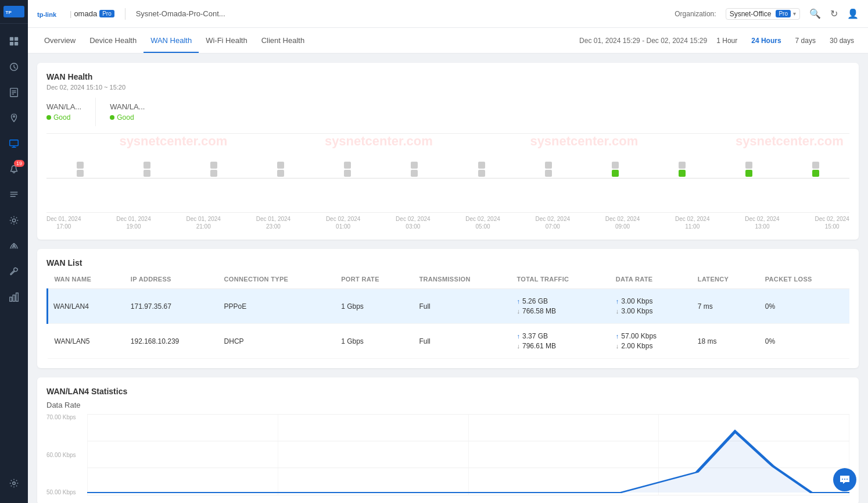 The image size is (868, 503). Describe the element at coordinates (276, 341) in the screenshot. I see `conn-type-cell: DHCP` at that location.